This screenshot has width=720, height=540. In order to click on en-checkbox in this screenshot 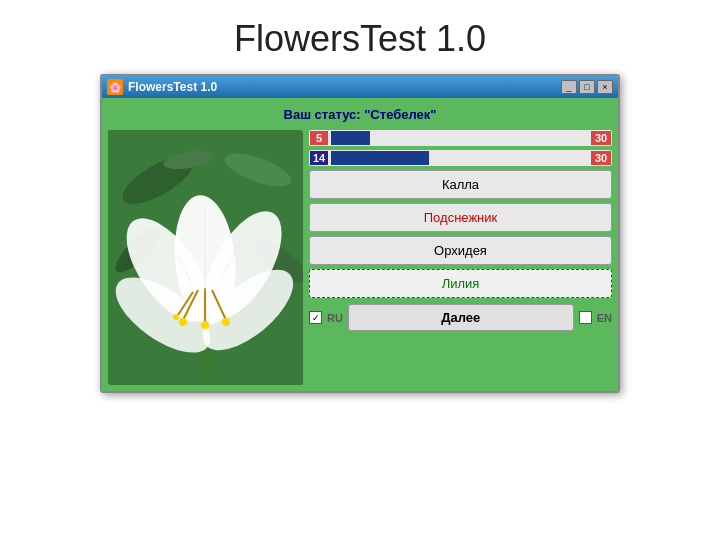, I will do `click(586, 318)`.